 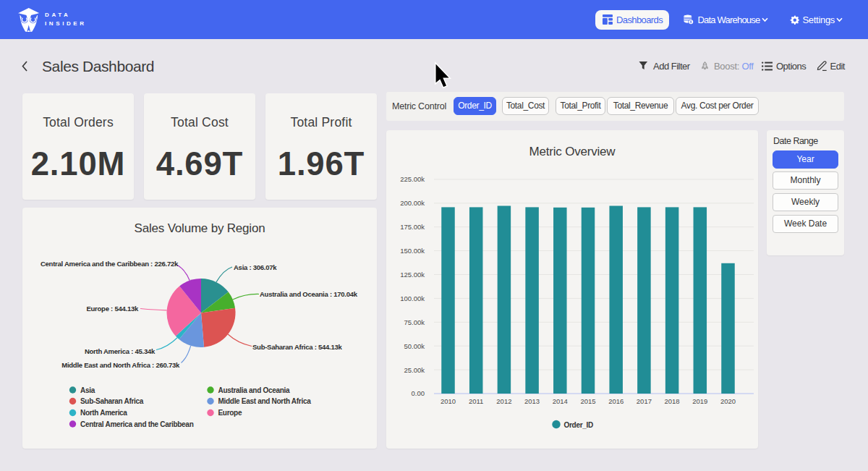 I want to click on svg-text:Middle East and North Africa :: Middle East and North Africa : 260.73k, so click(x=121, y=365).